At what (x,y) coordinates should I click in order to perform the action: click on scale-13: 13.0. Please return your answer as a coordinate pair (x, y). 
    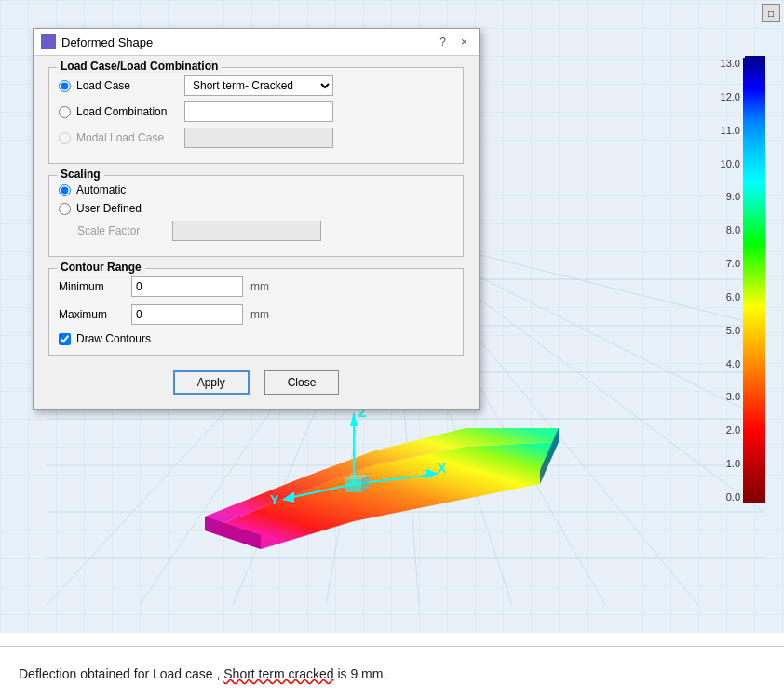
    Looking at the image, I should click on (730, 63).